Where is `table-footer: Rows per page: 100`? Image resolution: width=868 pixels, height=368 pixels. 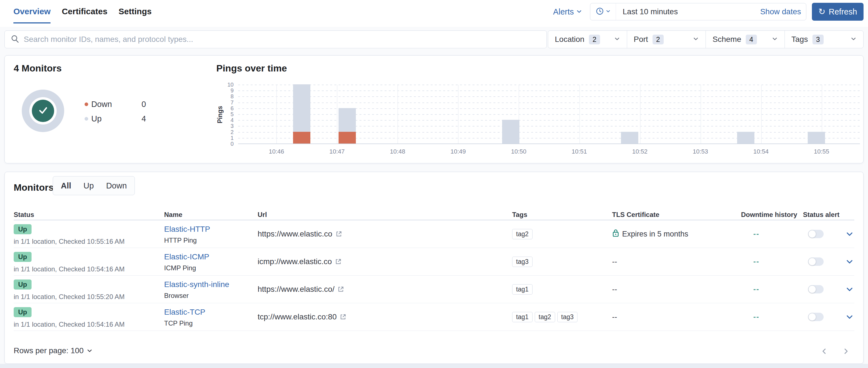 table-footer: Rows per page: 100 is located at coordinates (434, 351).